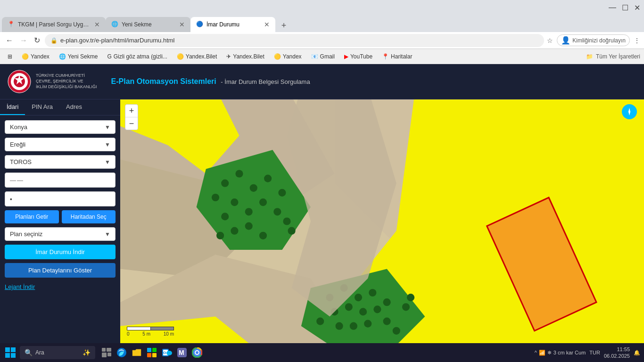  Describe the element at coordinates (245, 57) in the screenshot. I see `bookmark-yandex-bilet2: ✈ Yandex.Bilet` at that location.